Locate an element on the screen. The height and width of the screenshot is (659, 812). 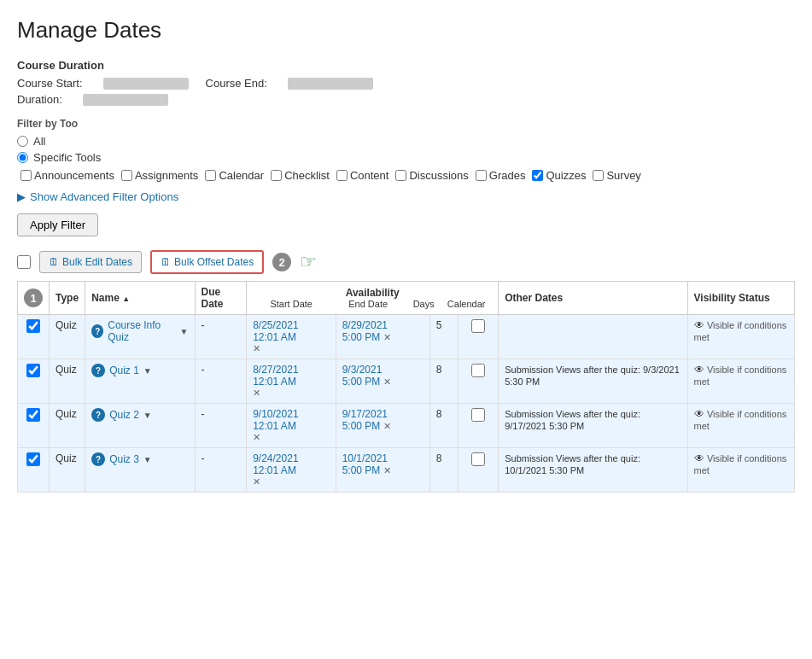
tool-checklist: Checklist is located at coordinates (301, 176).